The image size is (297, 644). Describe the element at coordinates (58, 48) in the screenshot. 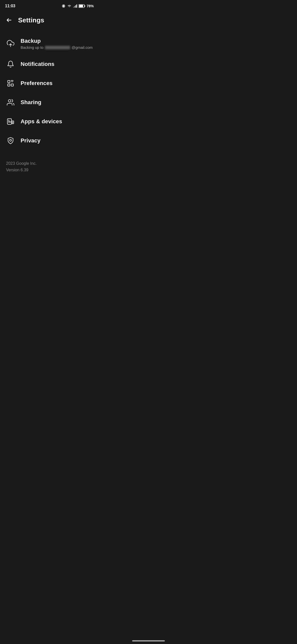

I see `backup-email-blurred` at that location.